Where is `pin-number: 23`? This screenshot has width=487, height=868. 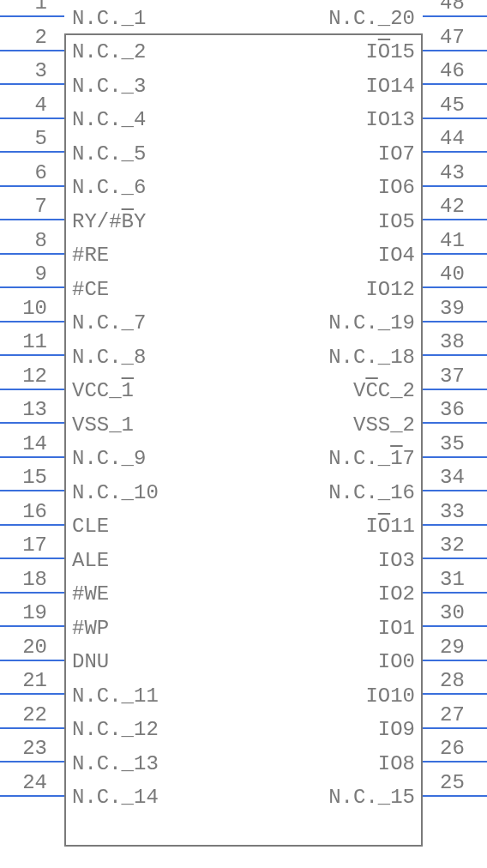 pin-number: 23 is located at coordinates (27, 748).